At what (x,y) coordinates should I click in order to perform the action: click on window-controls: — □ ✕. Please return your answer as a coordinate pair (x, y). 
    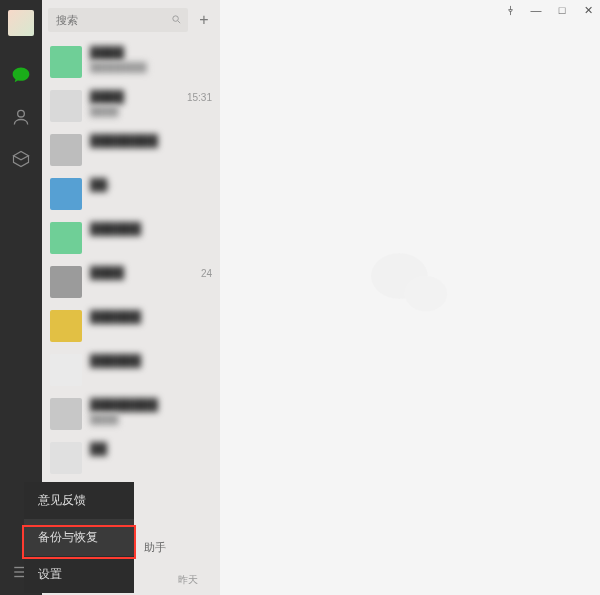
    Looking at the image, I should click on (549, 10).